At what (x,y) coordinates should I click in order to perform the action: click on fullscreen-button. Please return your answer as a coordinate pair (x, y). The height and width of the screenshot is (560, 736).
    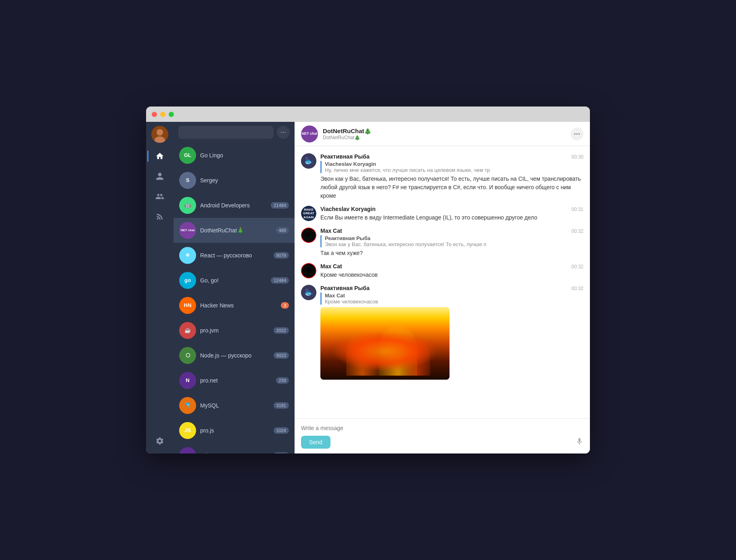
    Looking at the image, I should click on (171, 115).